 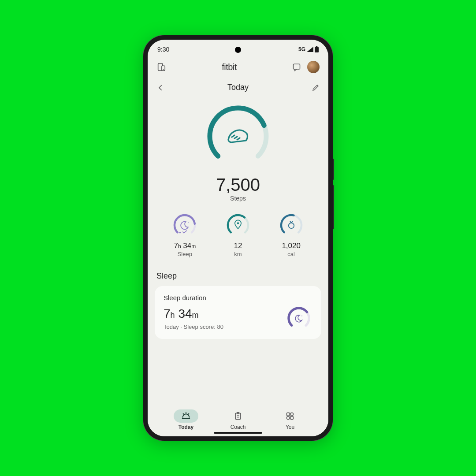 What do you see at coordinates (333, 207) in the screenshot?
I see `power-button` at bounding box center [333, 207].